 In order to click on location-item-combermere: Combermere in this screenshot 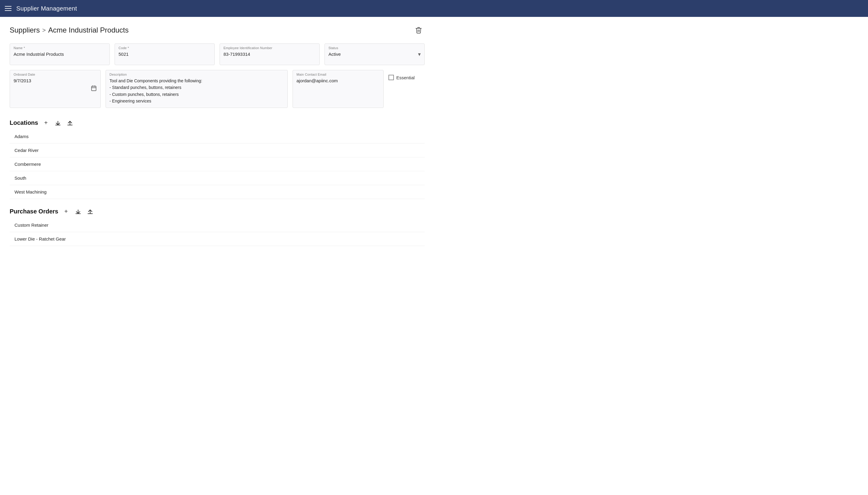, I will do `click(217, 165)`.